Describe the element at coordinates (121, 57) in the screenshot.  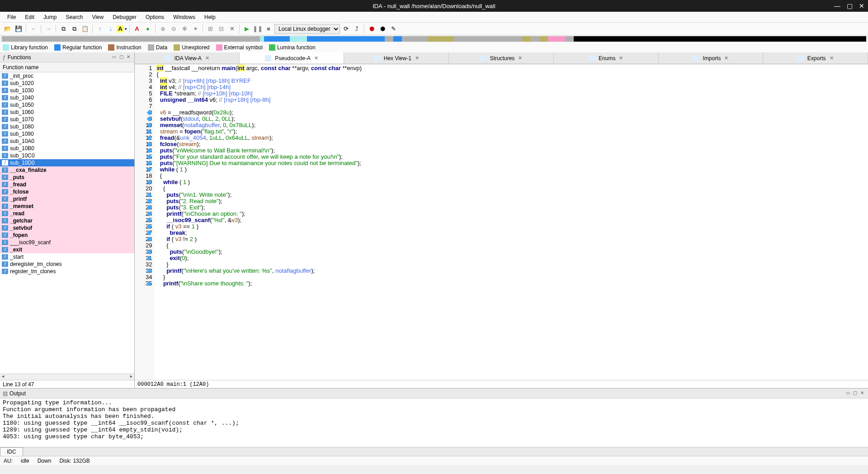
I see `panel-max-icon: ▢` at that location.